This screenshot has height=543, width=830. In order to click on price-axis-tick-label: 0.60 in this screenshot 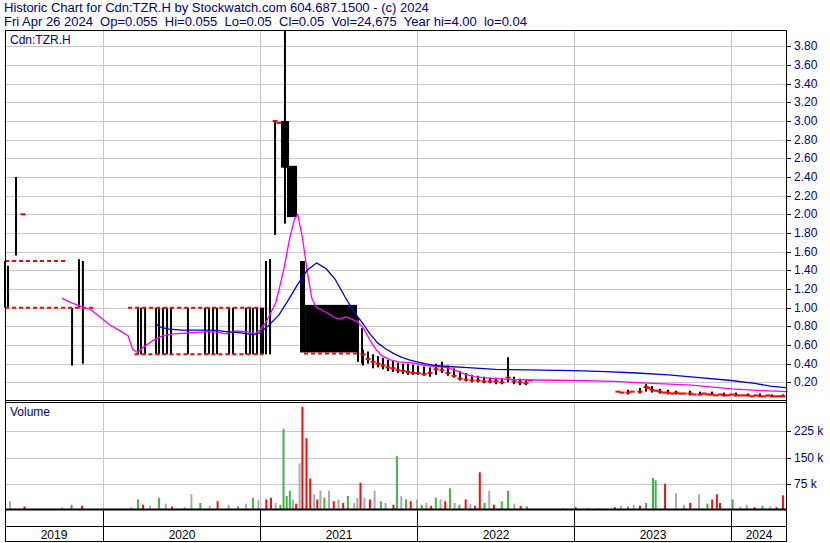, I will do `click(806, 345)`.